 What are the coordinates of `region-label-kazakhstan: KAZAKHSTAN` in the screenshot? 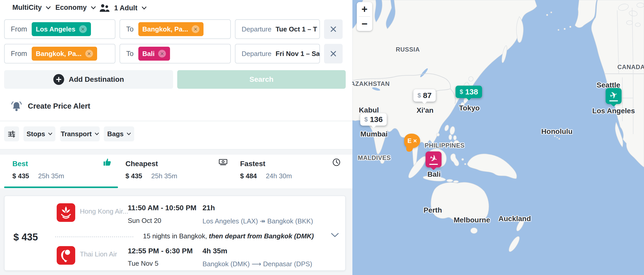 It's located at (371, 84).